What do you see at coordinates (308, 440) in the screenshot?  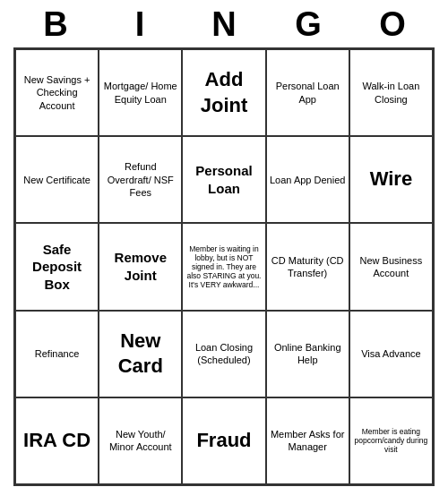 I see `bingo-cell-23: Member Asks for Manager` at bounding box center [308, 440].